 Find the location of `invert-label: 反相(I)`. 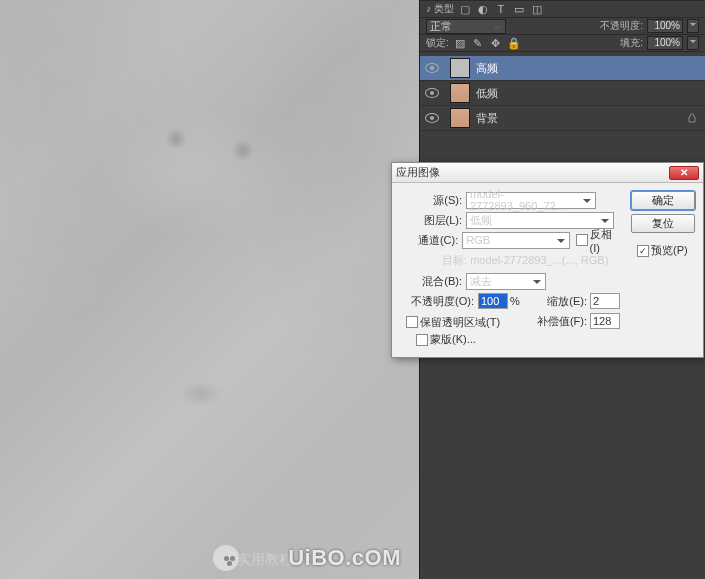

invert-label: 反相(I) is located at coordinates (605, 240).